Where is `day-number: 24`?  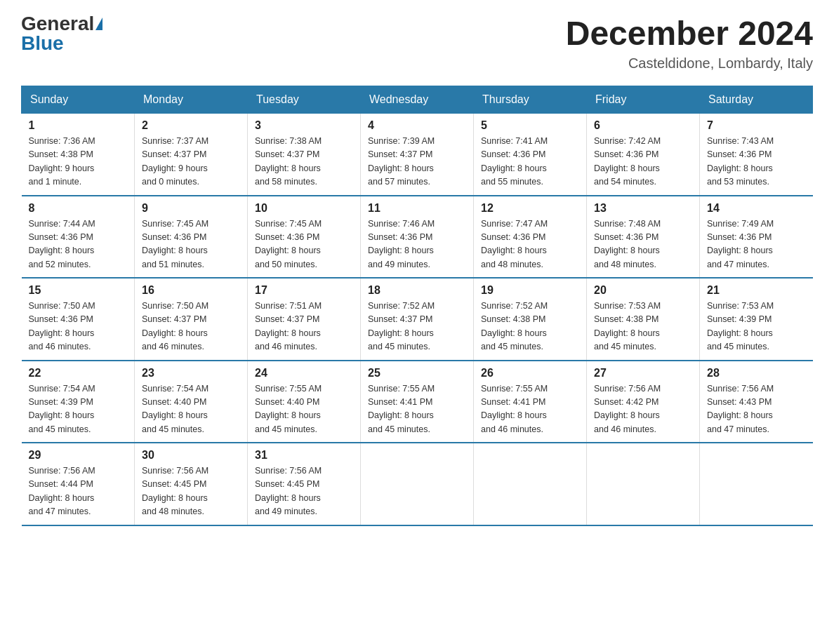
day-number: 24 is located at coordinates (304, 373).